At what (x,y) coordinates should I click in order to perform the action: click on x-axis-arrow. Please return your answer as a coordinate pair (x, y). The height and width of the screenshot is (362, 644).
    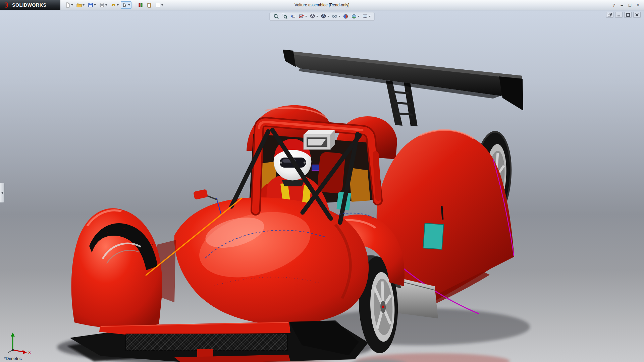
    Looking at the image, I should click on (25, 352).